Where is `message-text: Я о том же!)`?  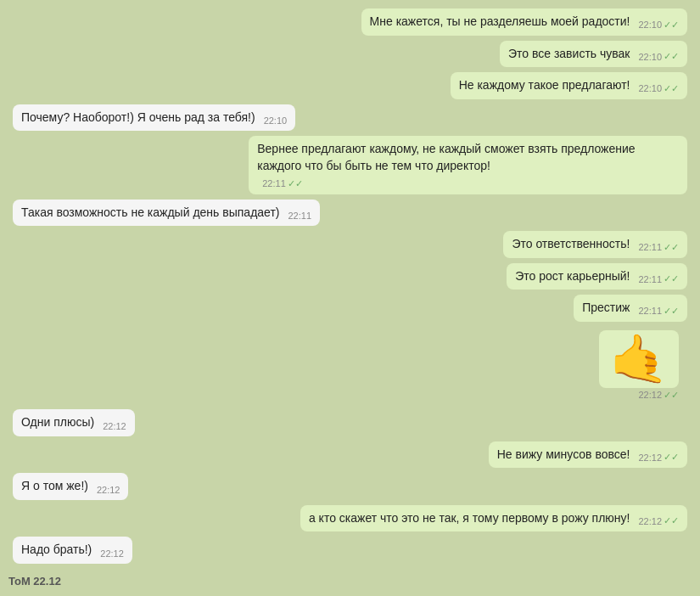
message-text: Я о том же!) is located at coordinates (54, 486).